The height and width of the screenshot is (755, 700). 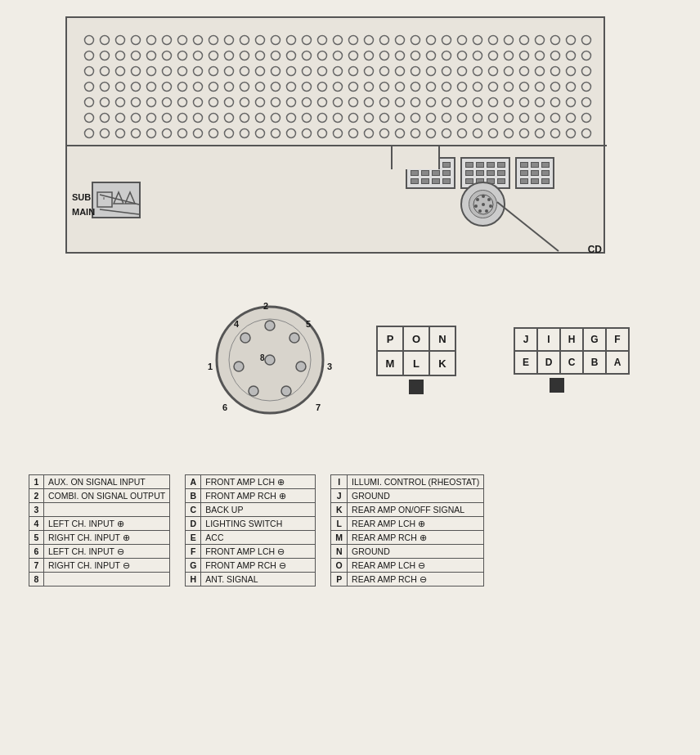 I want to click on pin-num: 2, so click(x=37, y=496).